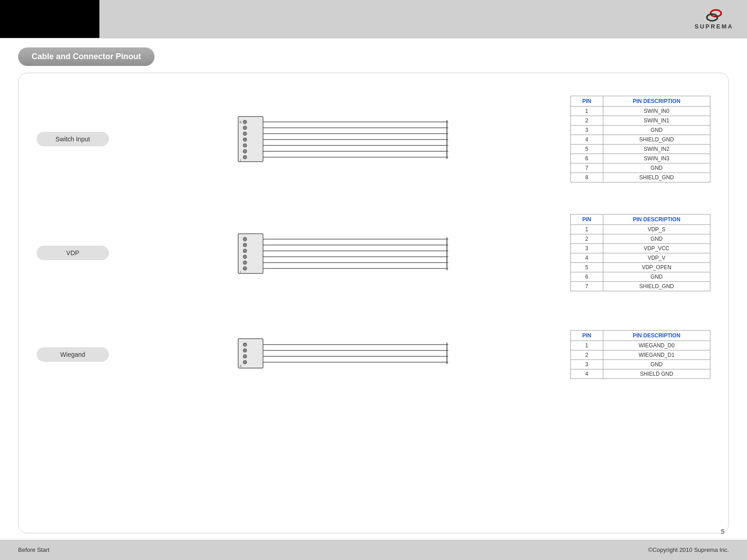  I want to click on wiegand-pin-table: PIN PIN DESCRIPTION 1WIEGAND_D02WIEGAND_…, so click(640, 355).